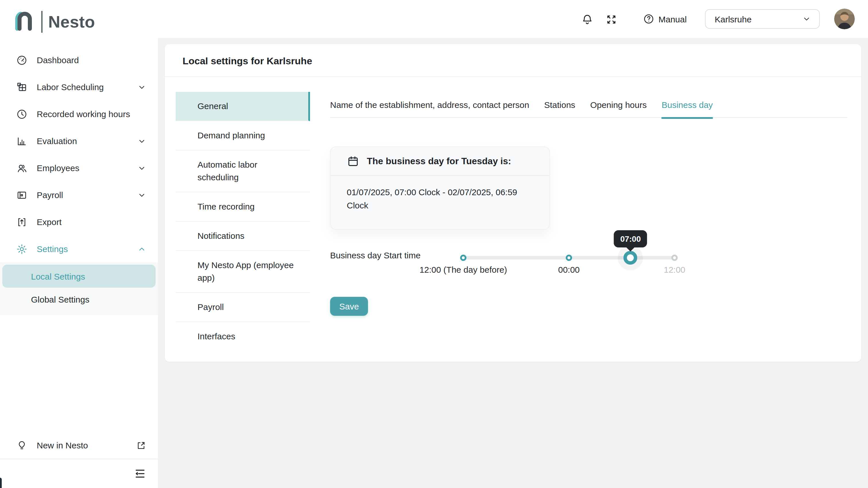 This screenshot has height=488, width=868. I want to click on sidebar-item-global-settings: Global Settings, so click(79, 299).